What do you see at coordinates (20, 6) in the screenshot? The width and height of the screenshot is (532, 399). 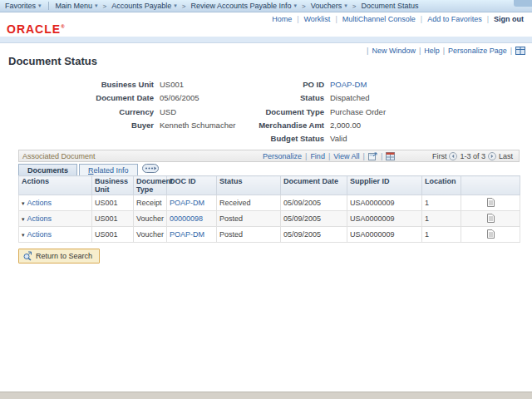 I see `favorites-label: Favorites` at bounding box center [20, 6].